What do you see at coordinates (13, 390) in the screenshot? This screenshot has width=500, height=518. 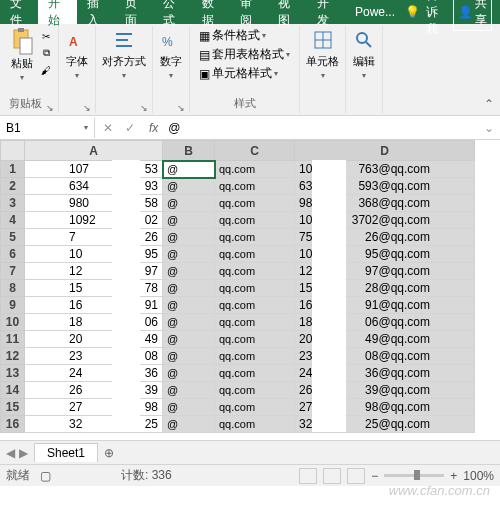 I see `row-header-14: 14` at bounding box center [13, 390].